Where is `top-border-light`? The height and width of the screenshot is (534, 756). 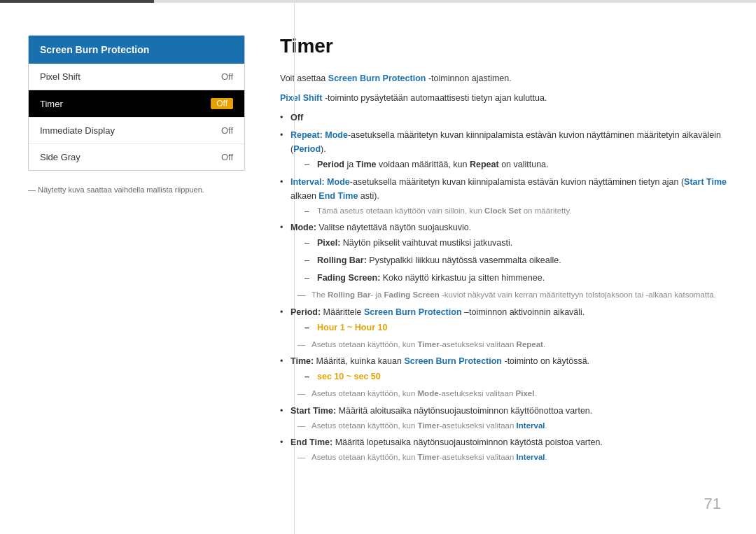 top-border-light is located at coordinates (455, 1).